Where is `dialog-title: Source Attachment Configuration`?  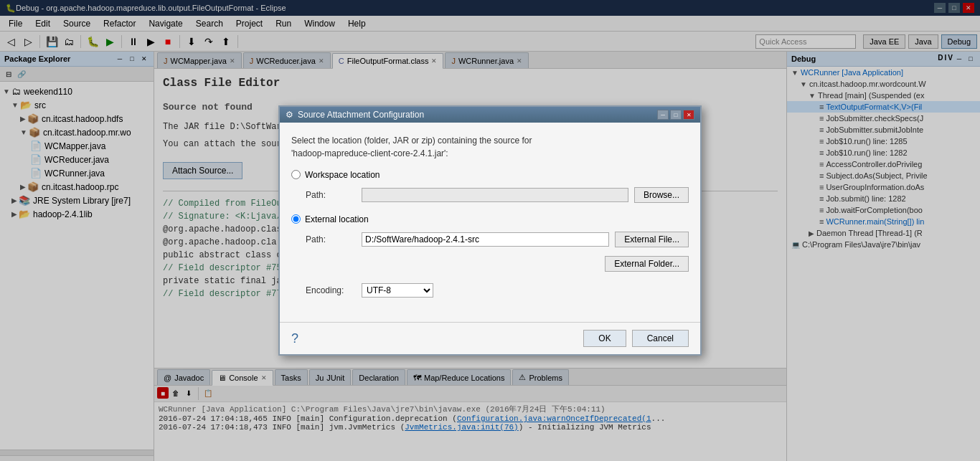
dialog-title: Source Attachment Configuration is located at coordinates (478, 115).